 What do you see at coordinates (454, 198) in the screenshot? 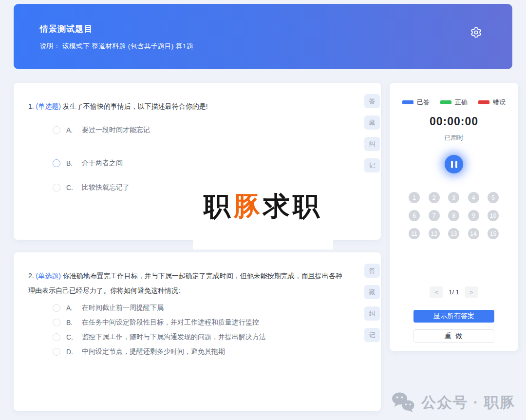
I see `question-number-circle: 3` at bounding box center [454, 198].